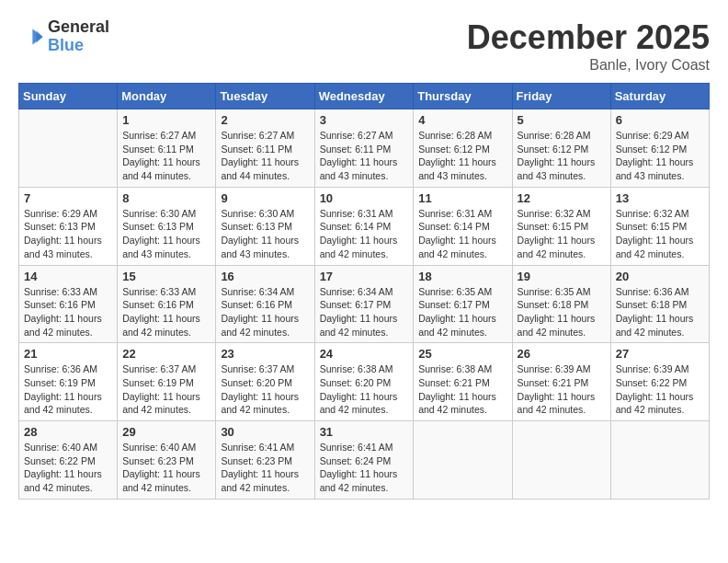 This screenshot has width=728, height=563. I want to click on day-info: Sunrise: 6:36 AM Sunset: 6:18 PM Dayligh…, so click(660, 313).